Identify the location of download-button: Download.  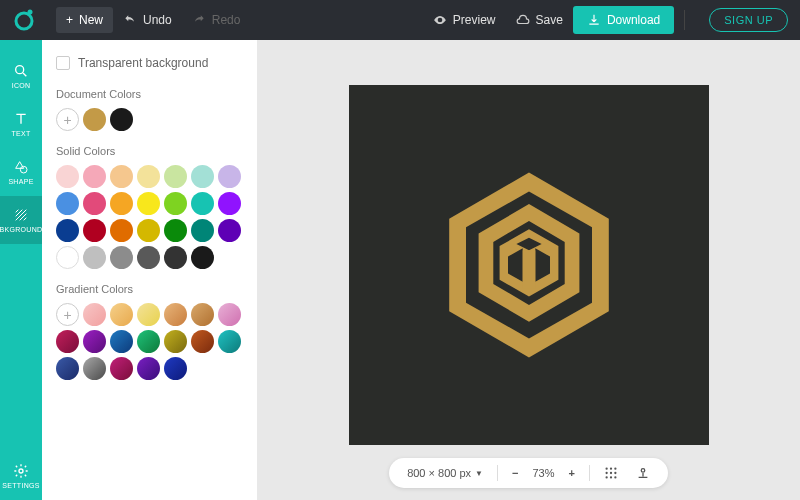
(624, 20).